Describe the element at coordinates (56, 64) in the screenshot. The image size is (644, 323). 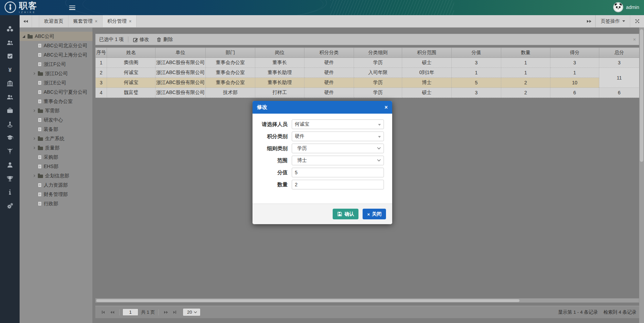
I see `tree-item: 浙江F公司` at that location.